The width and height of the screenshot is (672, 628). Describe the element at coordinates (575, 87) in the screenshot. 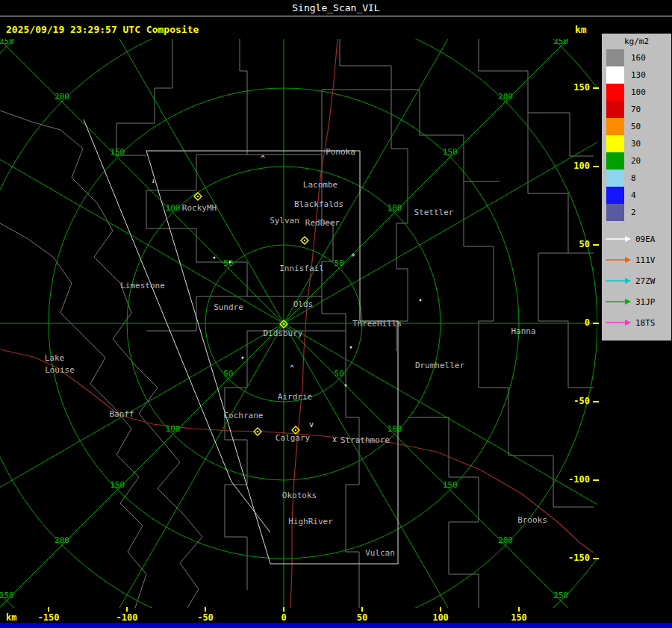

I see `y-axis-label: 150` at that location.